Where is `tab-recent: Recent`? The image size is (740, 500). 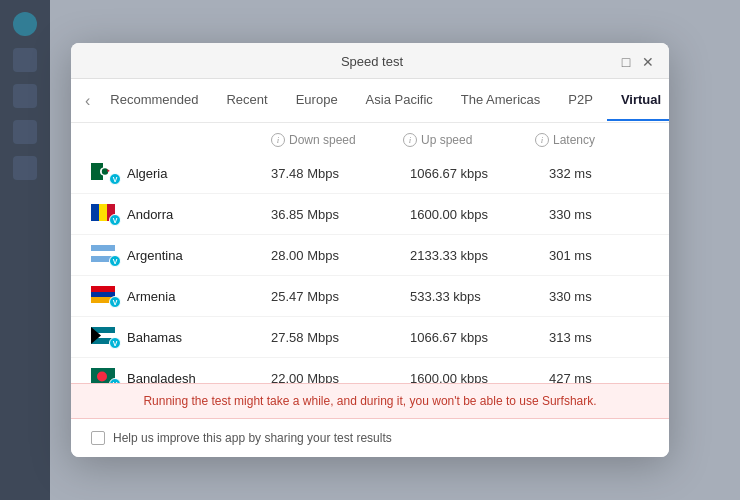 tab-recent: Recent is located at coordinates (246, 100).